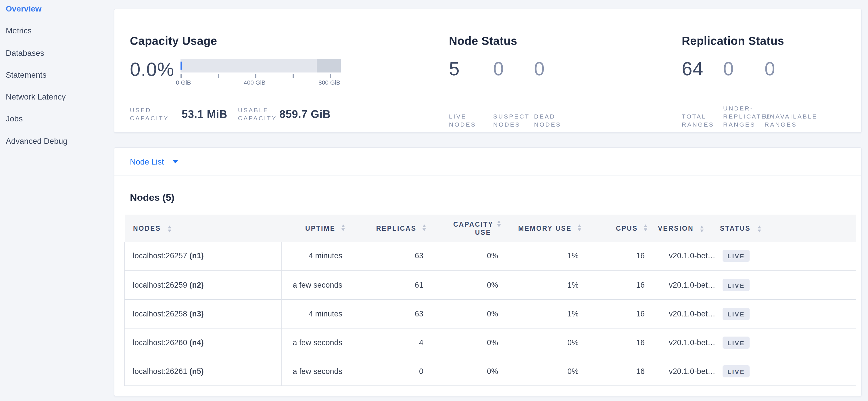 The image size is (868, 401). Describe the element at coordinates (700, 93) in the screenshot. I see `total-ranges-stat: 64 TOTALRANGES` at that location.